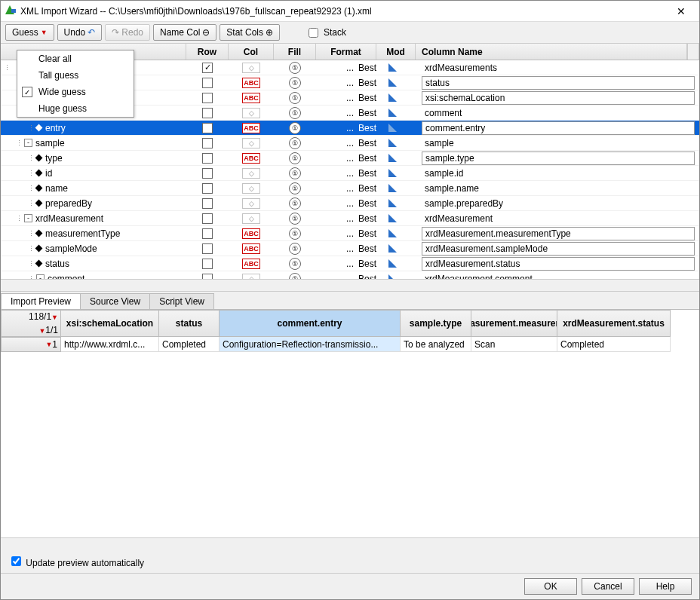  Describe the element at coordinates (250, 32) in the screenshot. I see `stat-cols-button: Stat Cols⊕` at that location.